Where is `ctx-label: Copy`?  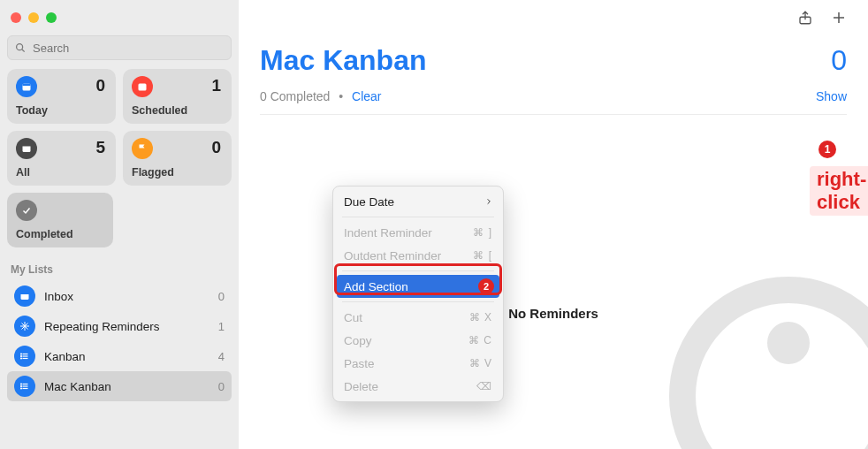
ctx-label: Copy is located at coordinates (358, 341).